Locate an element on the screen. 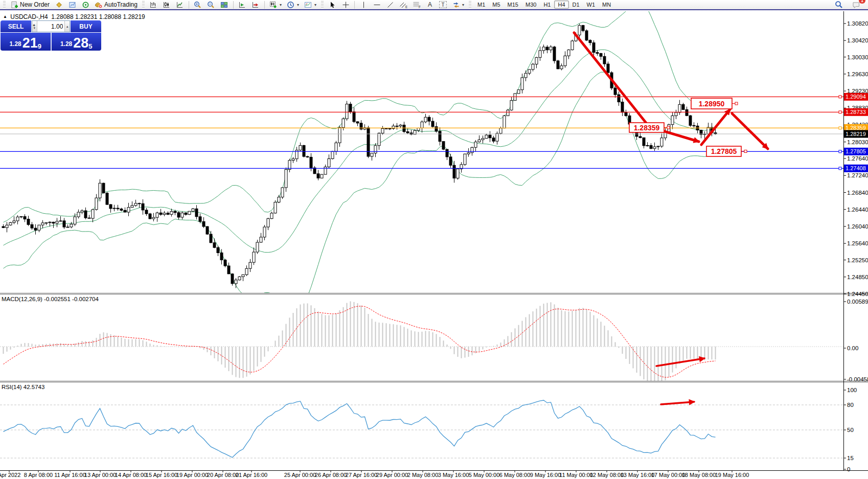  vertical-line-button is located at coordinates (363, 5).